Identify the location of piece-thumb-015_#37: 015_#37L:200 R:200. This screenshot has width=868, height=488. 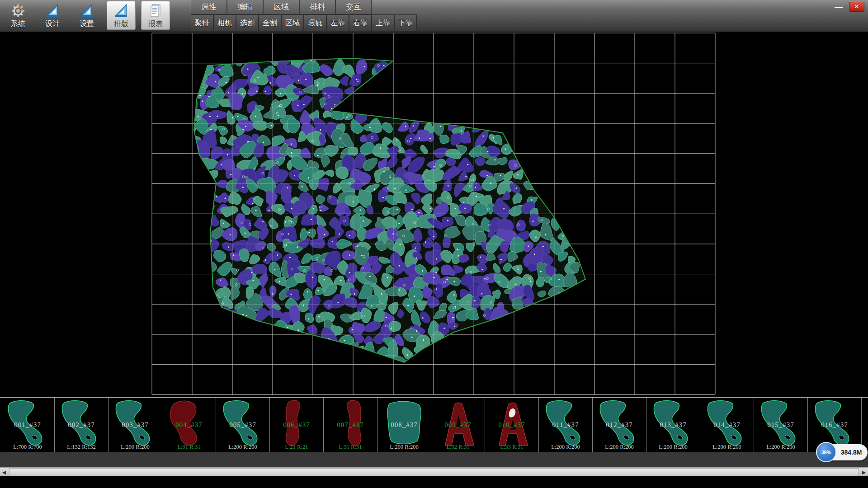
(781, 425).